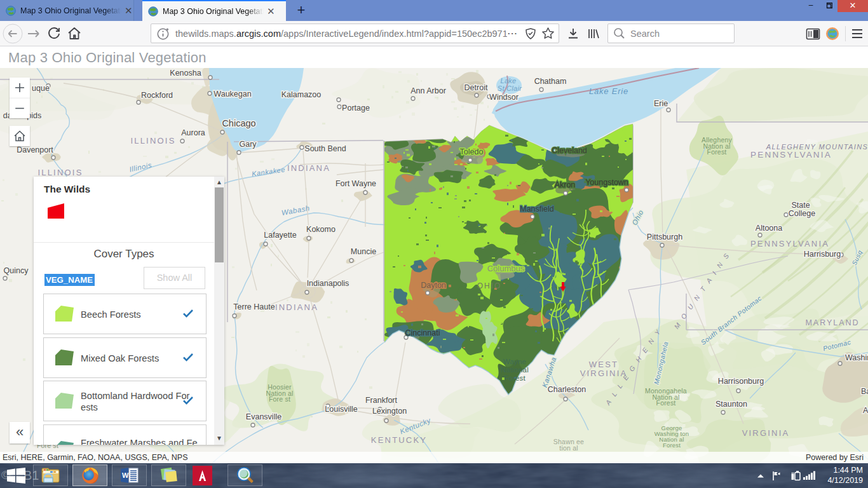 The image size is (868, 488). Describe the element at coordinates (390, 411) in the screenshot. I see `svg-text: Lexington` at that location.